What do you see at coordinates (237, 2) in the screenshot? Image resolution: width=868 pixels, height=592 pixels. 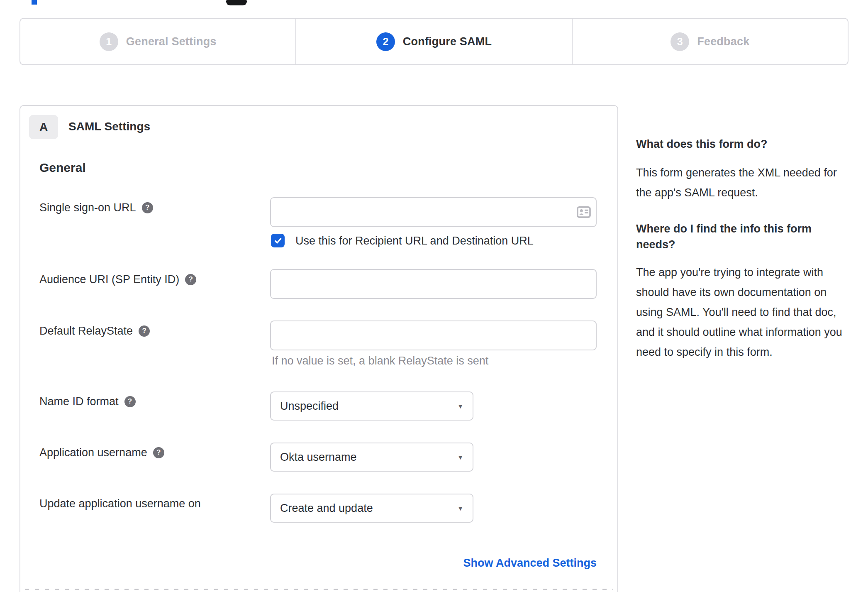 I see `clipped-content-fragment-dark` at bounding box center [237, 2].